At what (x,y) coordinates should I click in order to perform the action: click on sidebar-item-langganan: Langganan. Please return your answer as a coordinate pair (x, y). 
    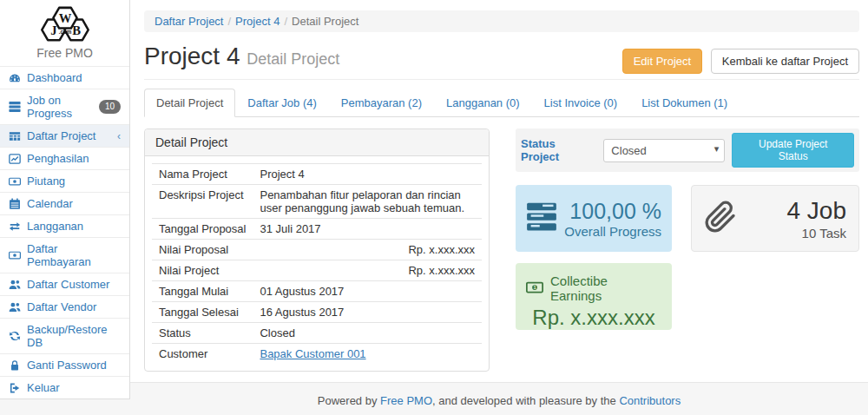
    Looking at the image, I should click on (64, 226).